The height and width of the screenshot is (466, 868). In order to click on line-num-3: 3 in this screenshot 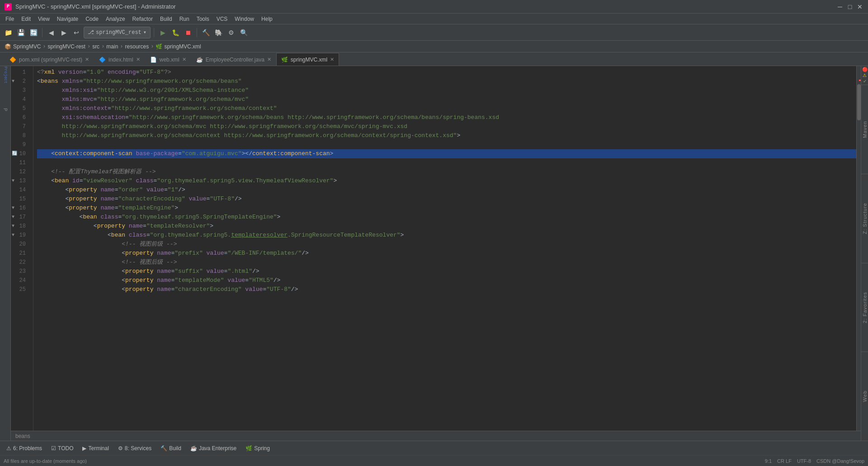, I will do `click(20, 90)`.